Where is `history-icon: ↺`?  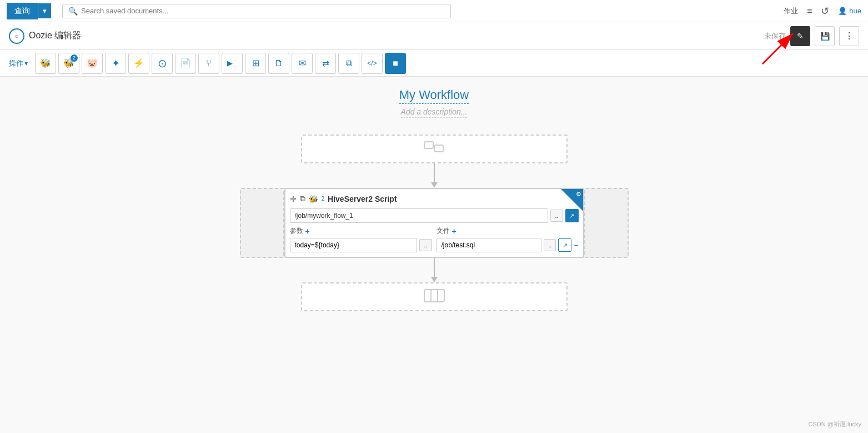
history-icon: ↺ is located at coordinates (825, 11).